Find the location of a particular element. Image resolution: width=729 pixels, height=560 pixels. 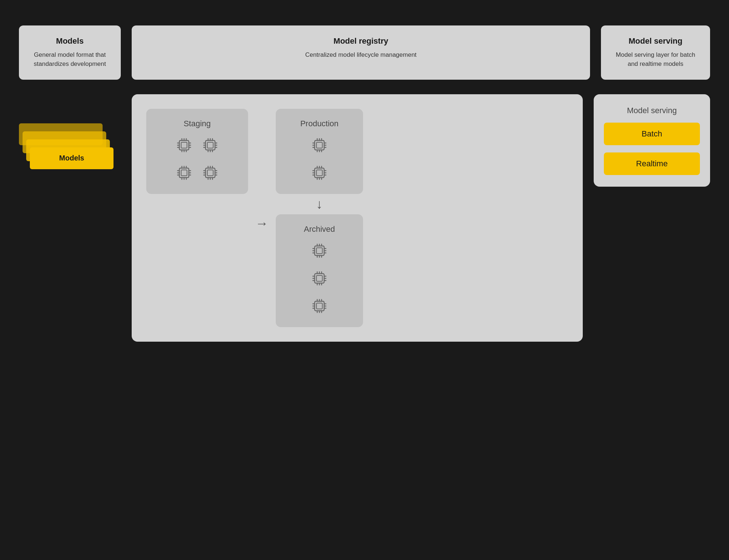

serving-card-desc: Model serving layer for batch and realti… is located at coordinates (656, 60).